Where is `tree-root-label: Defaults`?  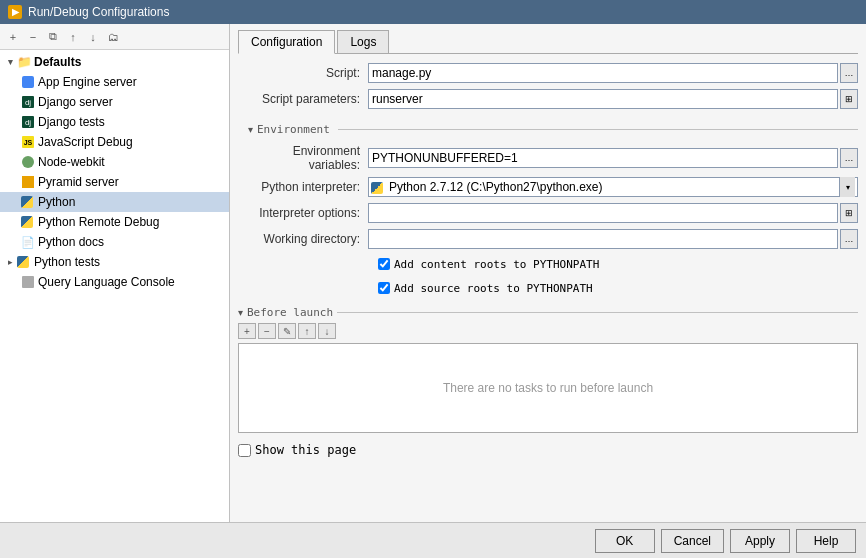
tree-root-label: Defaults is located at coordinates (58, 62).